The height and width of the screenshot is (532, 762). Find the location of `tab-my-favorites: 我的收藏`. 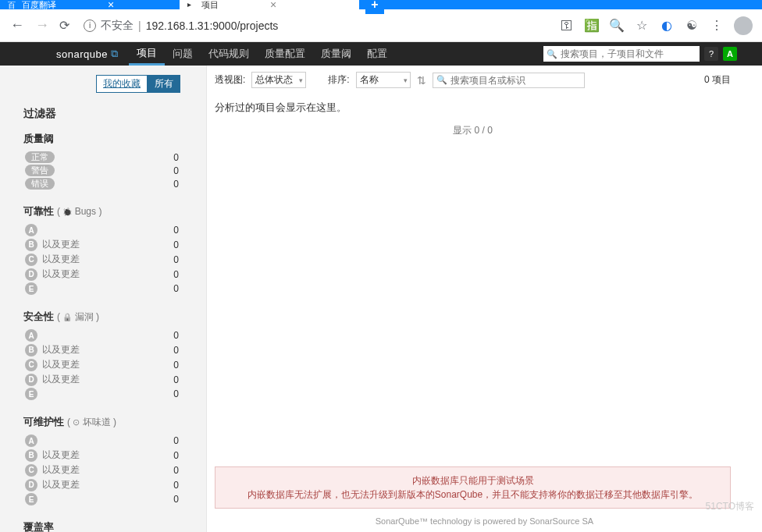

tab-my-favorites: 我的收藏 is located at coordinates (122, 84).